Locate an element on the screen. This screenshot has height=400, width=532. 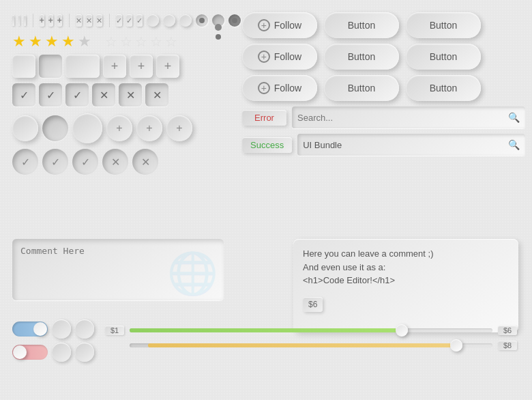
round-check-2: ✓ is located at coordinates (55, 162).